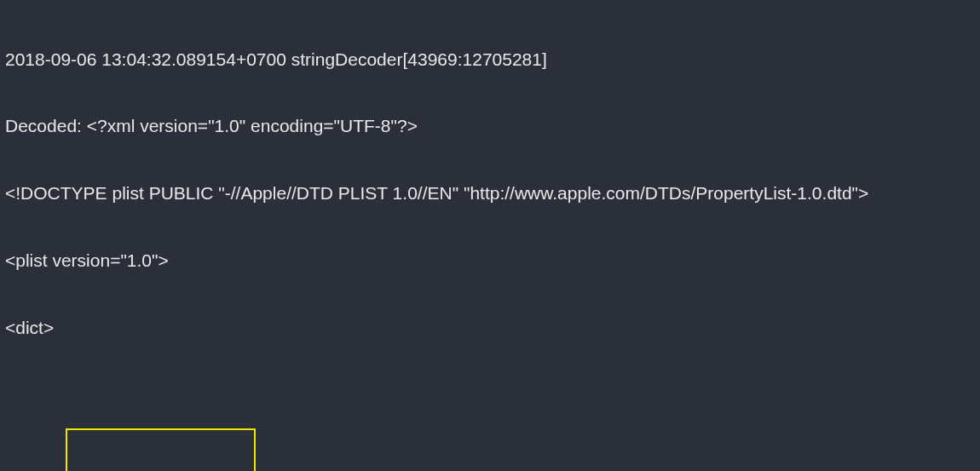  What do you see at coordinates (490, 193) in the screenshot?
I see `doctype-line: <!DOCTYPE plist PUBLIC "-//Apple//DTD PL…` at bounding box center [490, 193].